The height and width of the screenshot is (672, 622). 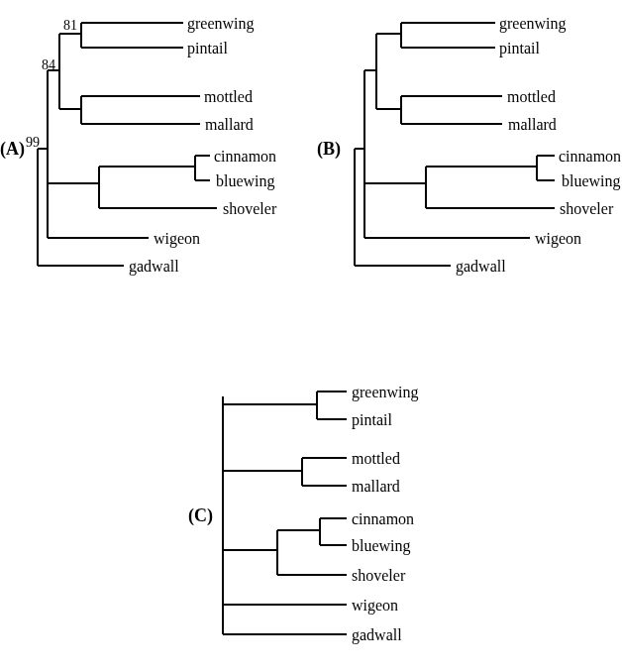 What do you see at coordinates (378, 576) in the screenshot?
I see `taxon-c-shoveler: shoveler` at bounding box center [378, 576].